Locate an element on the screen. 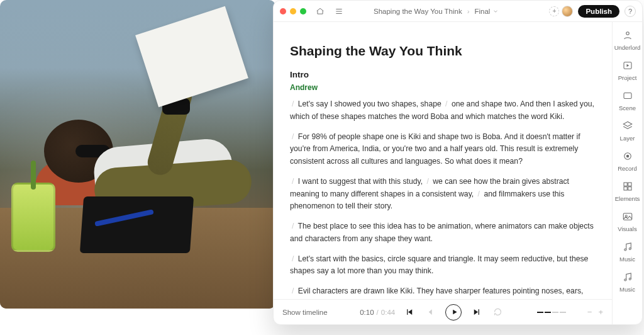 The image size is (644, 335). loop-button is located at coordinates (497, 312).